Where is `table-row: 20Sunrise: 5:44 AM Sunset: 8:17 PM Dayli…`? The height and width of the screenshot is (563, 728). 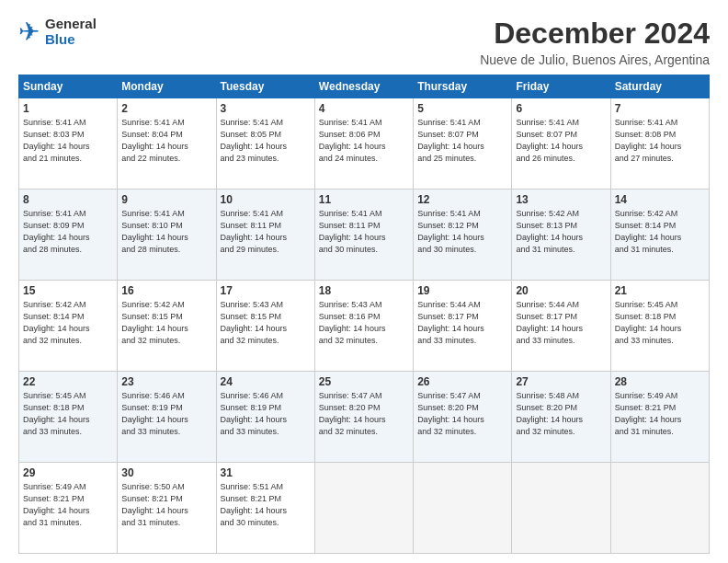 table-row: 20Sunrise: 5:44 AM Sunset: 8:17 PM Dayli… is located at coordinates (561, 326).